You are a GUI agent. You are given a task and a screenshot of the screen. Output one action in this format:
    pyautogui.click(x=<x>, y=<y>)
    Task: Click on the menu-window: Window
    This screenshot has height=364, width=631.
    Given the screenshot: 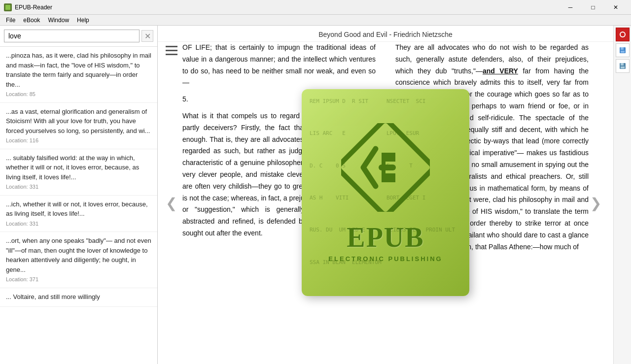 What is the action you would take?
    pyautogui.click(x=58, y=20)
    